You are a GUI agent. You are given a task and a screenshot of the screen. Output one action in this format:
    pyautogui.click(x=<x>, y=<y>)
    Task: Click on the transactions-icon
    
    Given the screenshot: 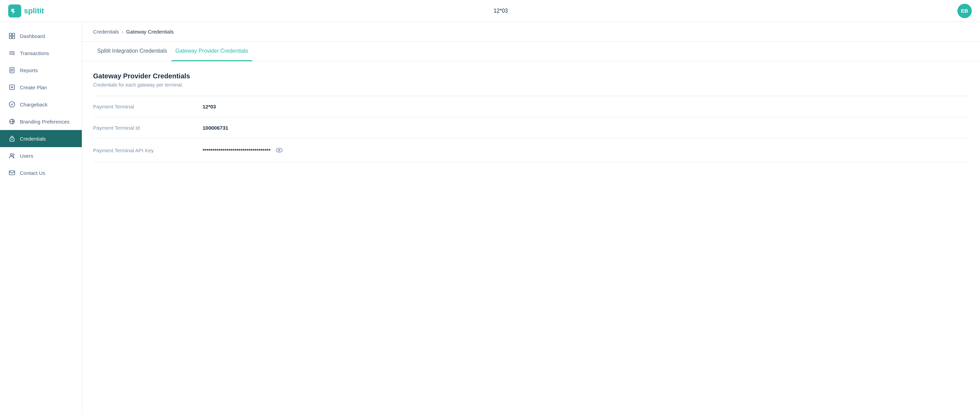 What is the action you would take?
    pyautogui.click(x=12, y=53)
    